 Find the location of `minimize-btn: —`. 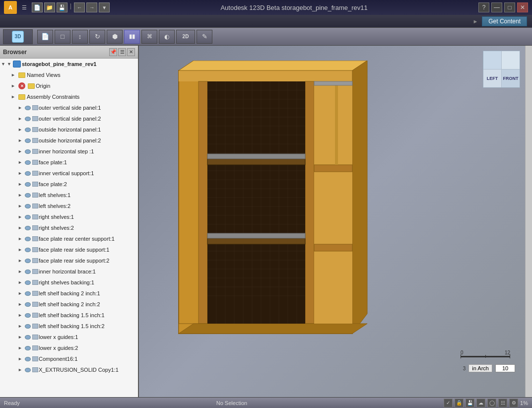

minimize-btn: — is located at coordinates (497, 7).